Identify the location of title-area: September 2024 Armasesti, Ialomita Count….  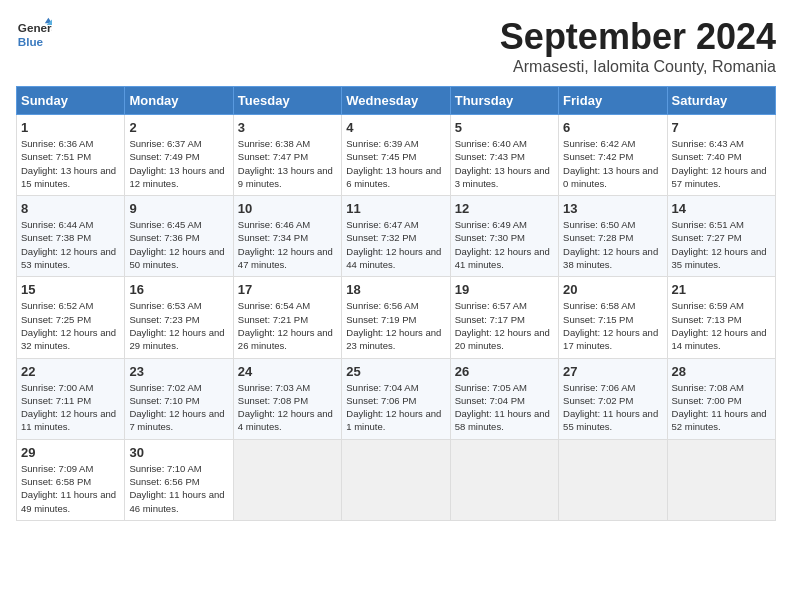
(638, 46).